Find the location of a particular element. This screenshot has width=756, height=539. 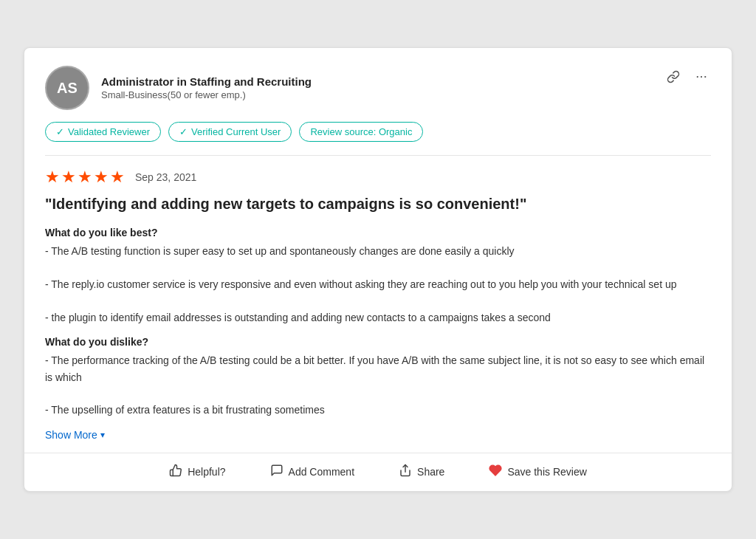

verified-user-badge: ✓ Verified Current User is located at coordinates (230, 131).